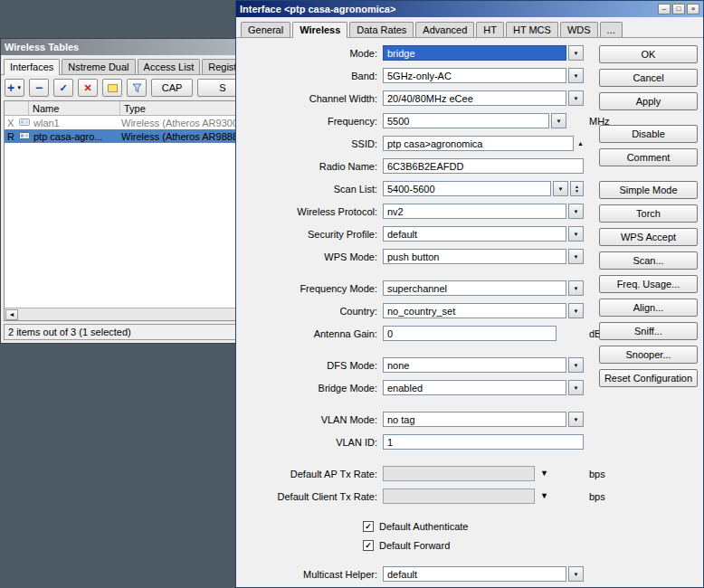  What do you see at coordinates (545, 496) in the screenshot?
I see `default-client-tx-rate-dropdown-icon: ▼` at bounding box center [545, 496].